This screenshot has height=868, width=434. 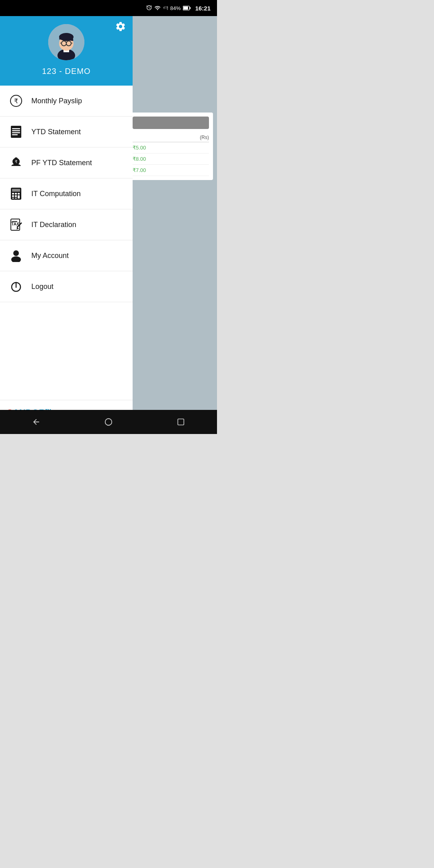 What do you see at coordinates (50, 256) in the screenshot?
I see `menu-label-my-account: My Account` at bounding box center [50, 256].